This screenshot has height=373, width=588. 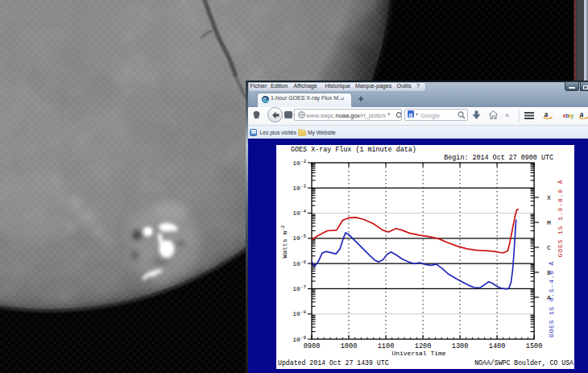 I want to click on svg-text: GOES 15 0.5-4.0 Å, so click(x=551, y=300).